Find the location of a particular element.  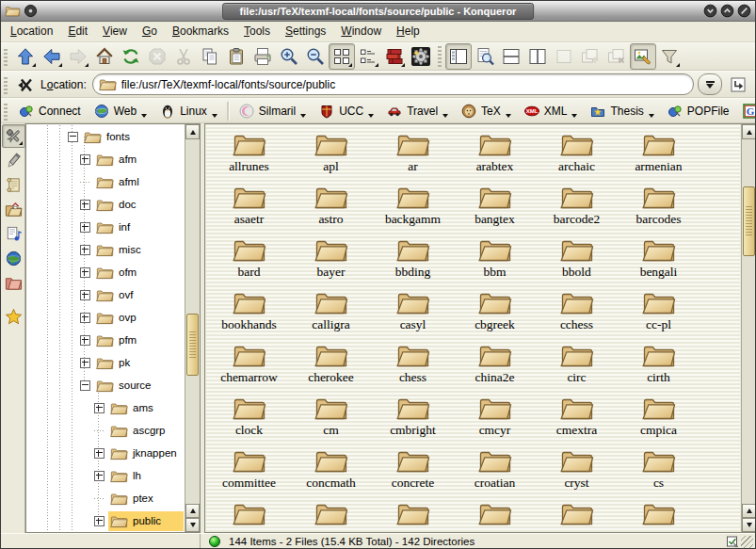

folder-backgamm: backgamm is located at coordinates (412, 210).